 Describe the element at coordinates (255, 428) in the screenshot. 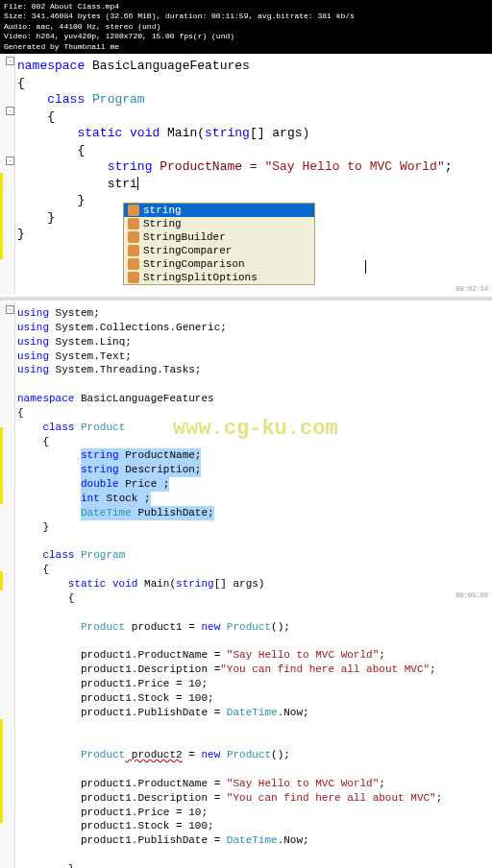

I see `code-line: class Product` at that location.